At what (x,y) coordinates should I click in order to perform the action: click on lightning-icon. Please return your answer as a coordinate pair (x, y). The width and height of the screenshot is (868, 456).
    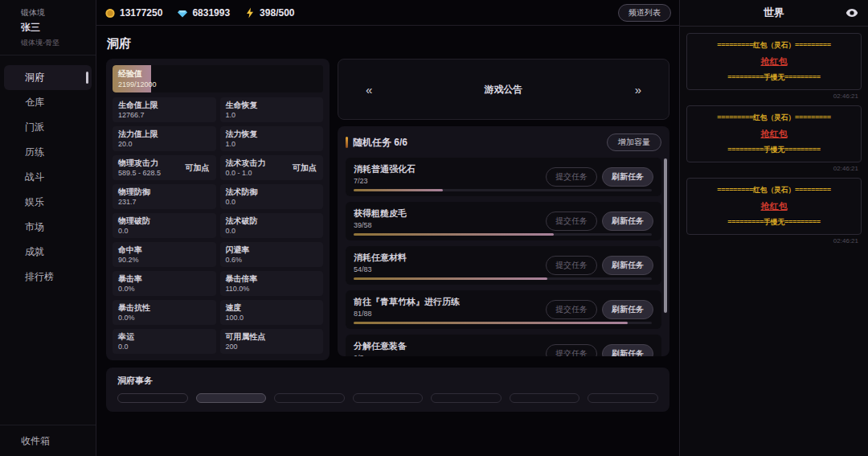
    Looking at the image, I should click on (250, 13).